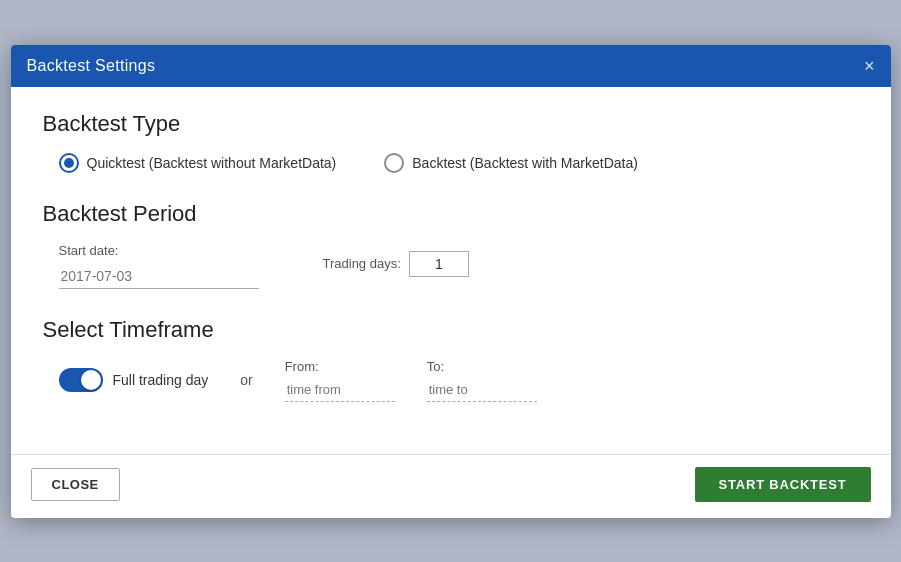 This screenshot has height=562, width=901. Describe the element at coordinates (482, 366) in the screenshot. I see `to-label: To:` at that location.